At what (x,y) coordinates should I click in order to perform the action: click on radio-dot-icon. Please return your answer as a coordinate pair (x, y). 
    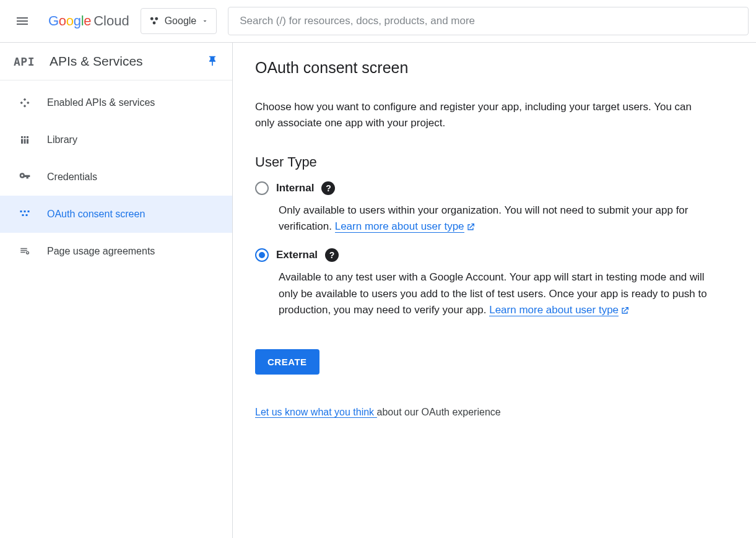
    Looking at the image, I should click on (262, 255).